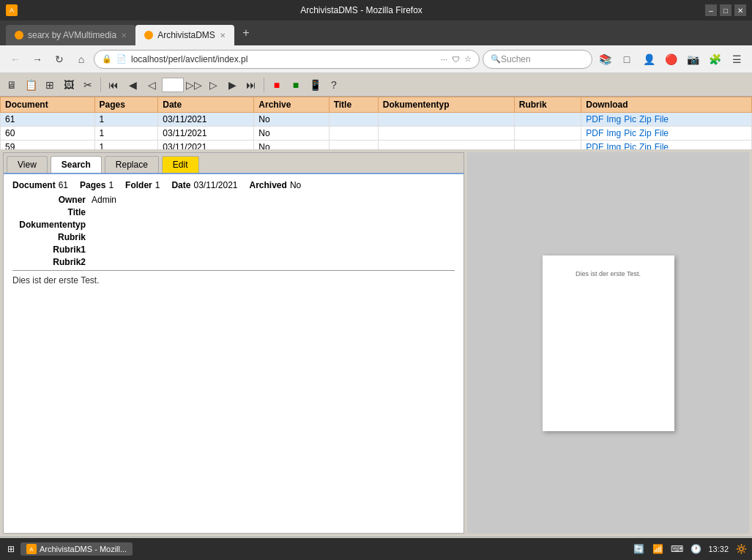  I want to click on taskbar-right: 🔄 📶 ⌨ 🕐 13:32 🔆, so click(690, 549).